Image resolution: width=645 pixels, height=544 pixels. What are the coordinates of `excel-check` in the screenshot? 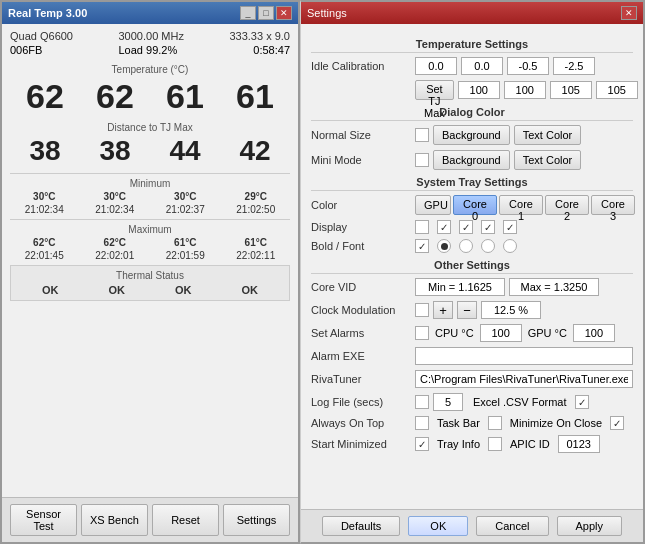 It's located at (582, 402).